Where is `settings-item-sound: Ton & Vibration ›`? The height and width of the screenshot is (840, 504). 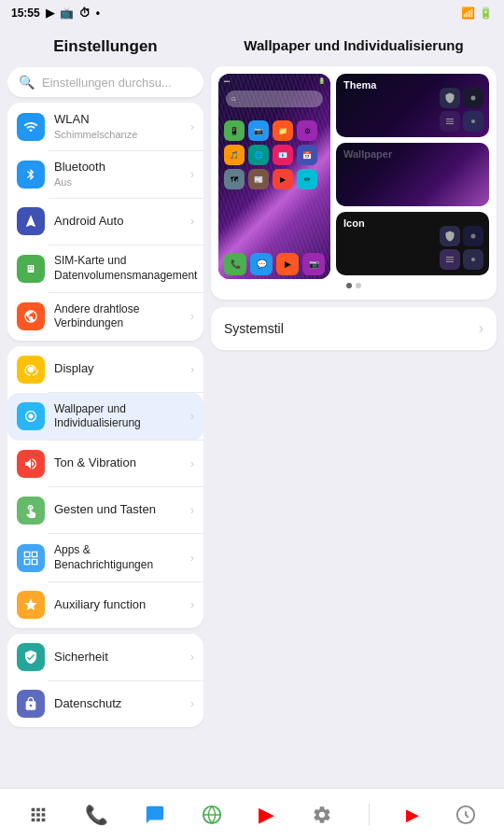
settings-item-sound: Ton & Vibration › is located at coordinates (105, 464).